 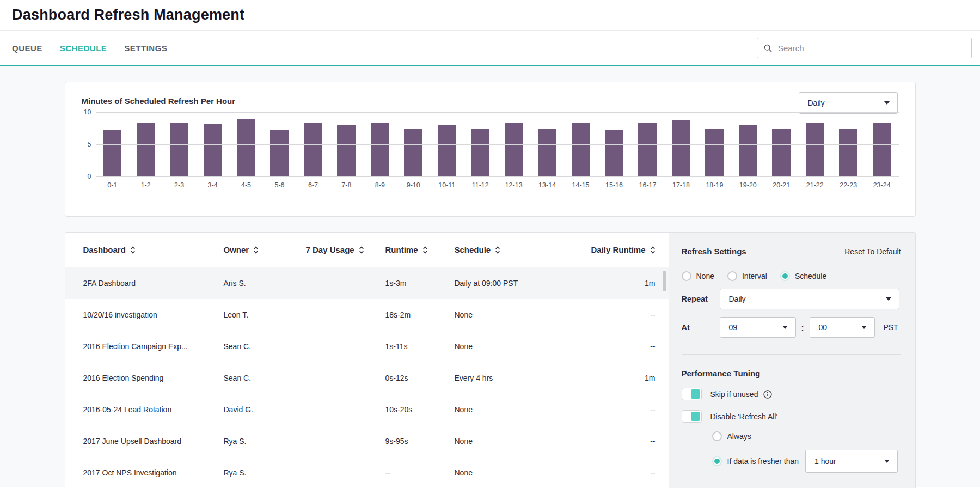 What do you see at coordinates (154, 315) in the screenshot?
I see `cell-dashboard: 10/20/16 investigation` at bounding box center [154, 315].